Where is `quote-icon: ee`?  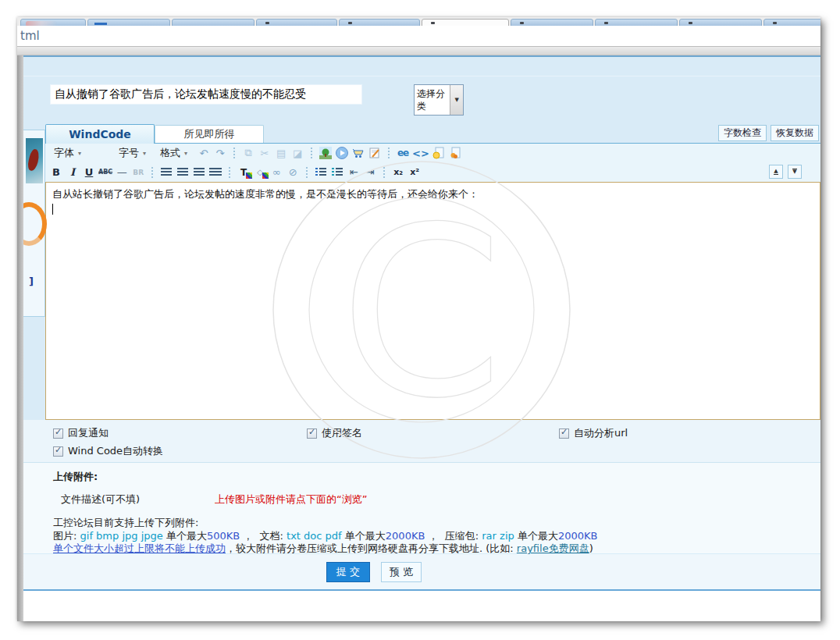 quote-icon: ee is located at coordinates (403, 153).